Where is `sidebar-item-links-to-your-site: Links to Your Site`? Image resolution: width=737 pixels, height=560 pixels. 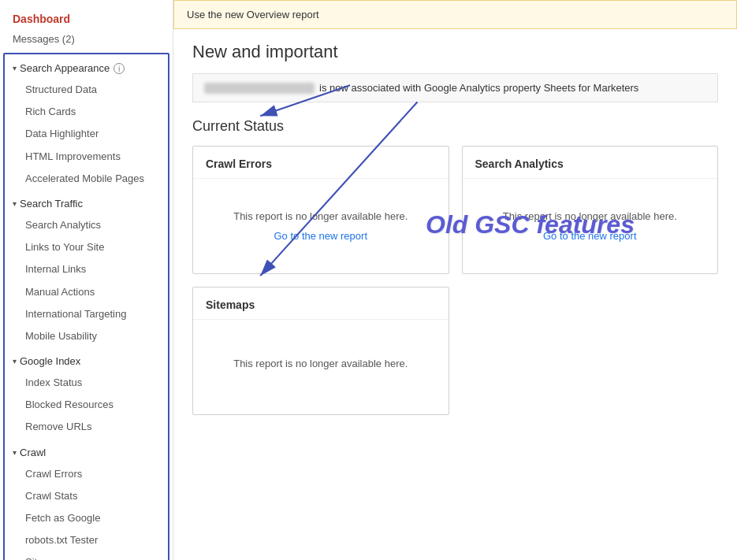 sidebar-item-links-to-your-site: Links to Your Site is located at coordinates (87, 247).